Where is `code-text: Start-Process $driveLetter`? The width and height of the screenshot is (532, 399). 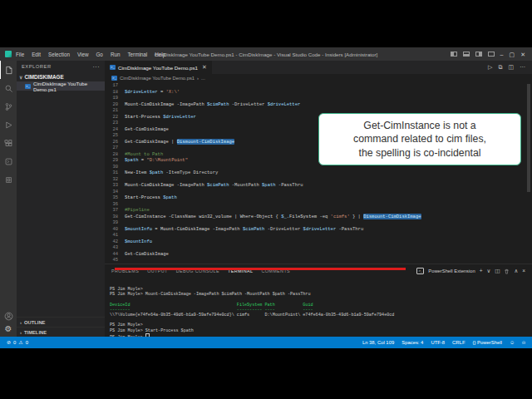
code-text: Start-Process $driveLetter is located at coordinates (157, 117).